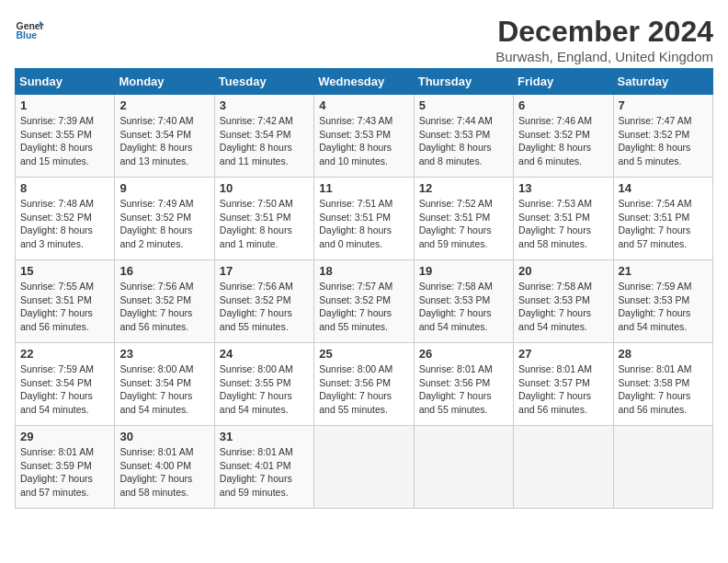 The height and width of the screenshot is (563, 728). I want to click on day-number: 10, so click(265, 188).